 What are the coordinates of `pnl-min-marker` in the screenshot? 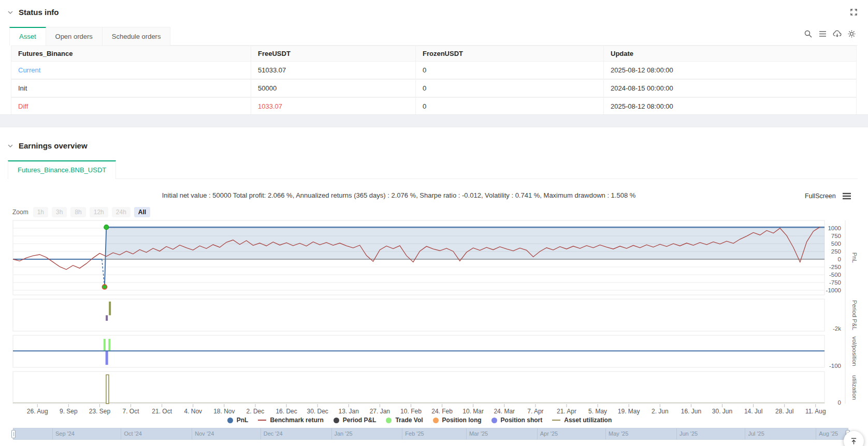 It's located at (105, 287).